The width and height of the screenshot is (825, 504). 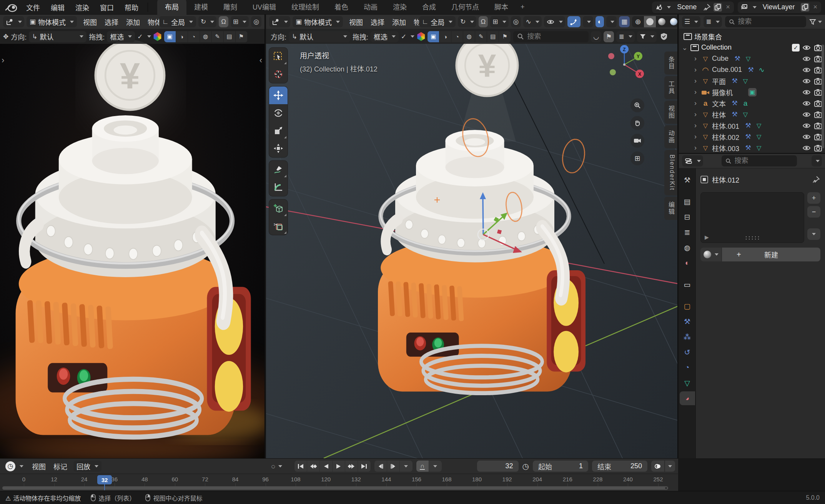 I want to click on viewlayer-selector: ViewLayer ×, so click(x=780, y=7).